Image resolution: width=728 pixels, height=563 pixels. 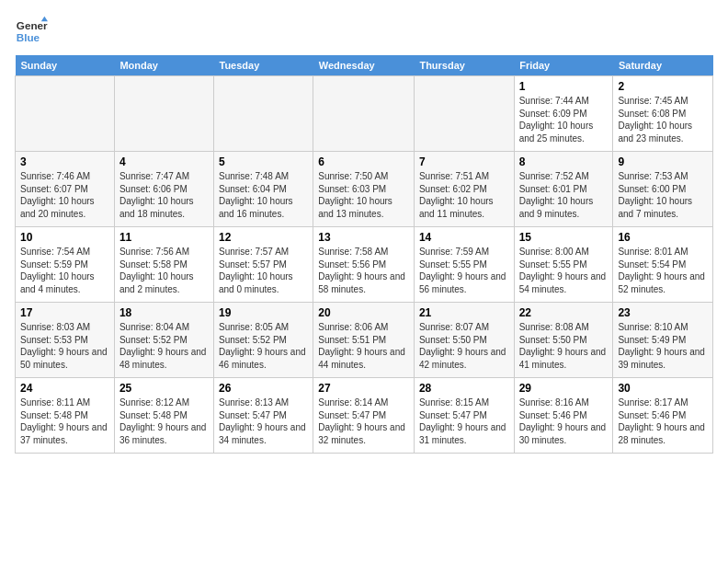 What do you see at coordinates (463, 340) in the screenshot?
I see `calendar-day: 21Sunrise: 8:07 AMSunset: 5:50 PMDayligh…` at bounding box center [463, 340].